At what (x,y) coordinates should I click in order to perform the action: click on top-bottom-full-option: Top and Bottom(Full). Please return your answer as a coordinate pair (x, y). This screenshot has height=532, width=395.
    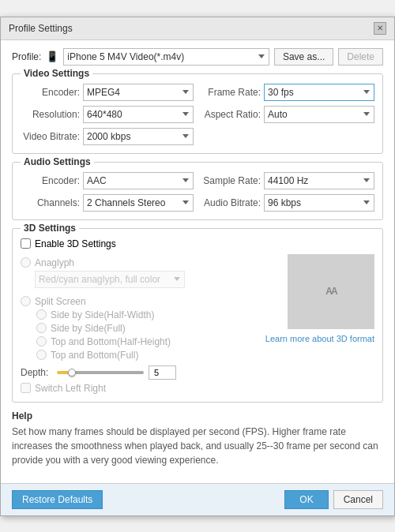
    Looking at the image, I should click on (147, 355).